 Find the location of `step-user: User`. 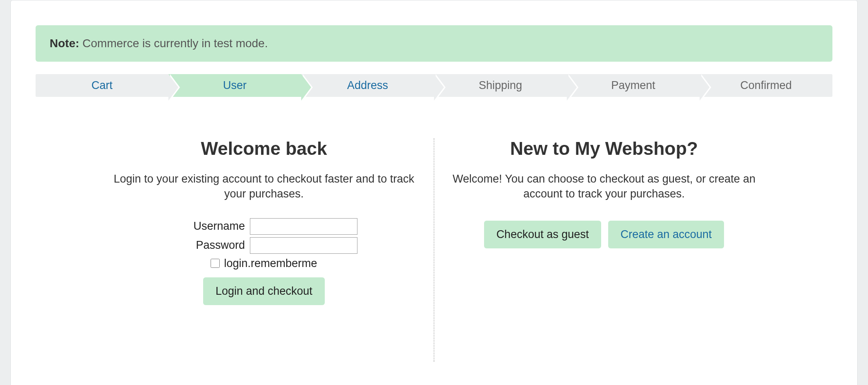

step-user: User is located at coordinates (235, 85).